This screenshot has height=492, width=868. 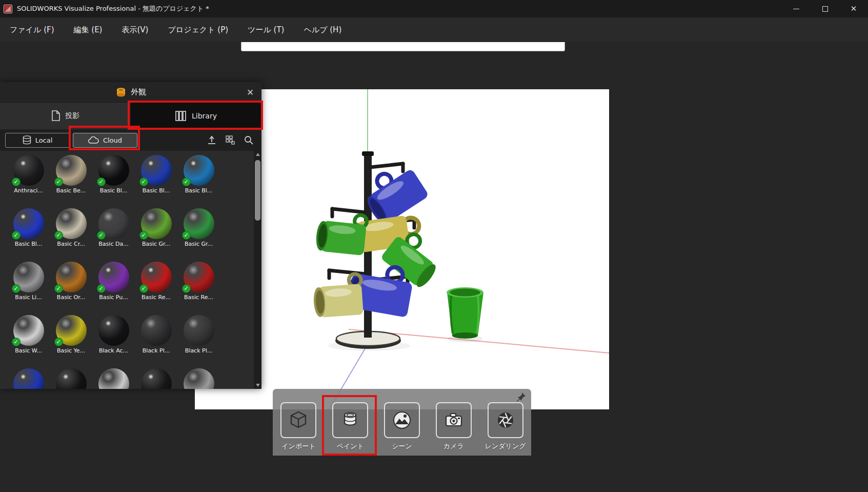 I want to click on menu-help: ヘルプ (H), so click(x=322, y=30).